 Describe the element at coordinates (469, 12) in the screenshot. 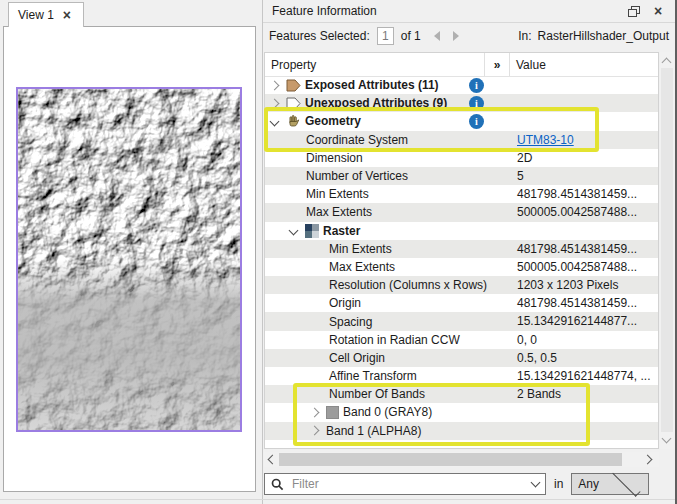

I see `panel-titlebar: Feature Information ×` at that location.